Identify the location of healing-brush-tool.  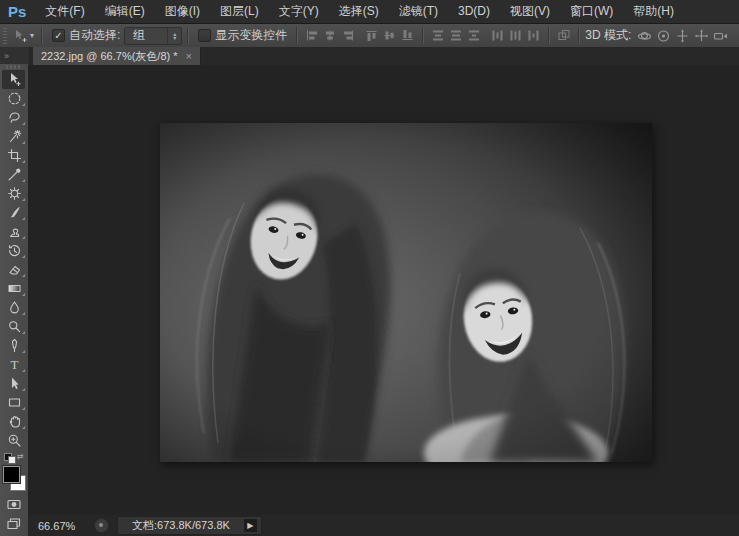
(14, 194).